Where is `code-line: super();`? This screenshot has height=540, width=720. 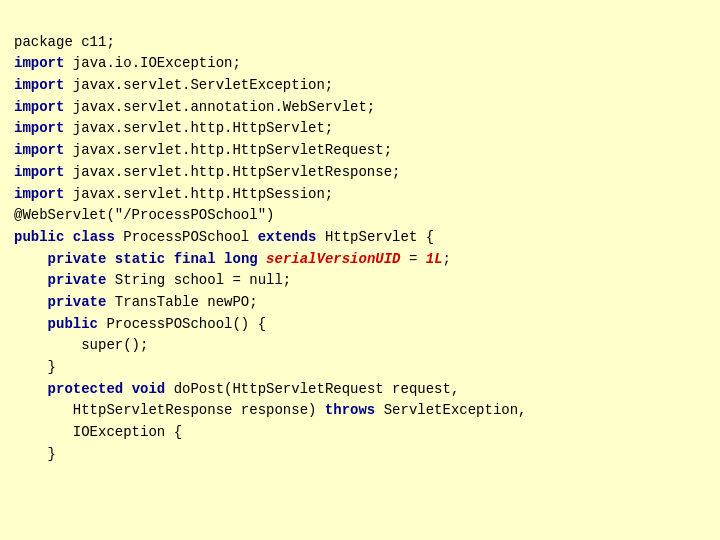
code-line: super(); is located at coordinates (360, 346).